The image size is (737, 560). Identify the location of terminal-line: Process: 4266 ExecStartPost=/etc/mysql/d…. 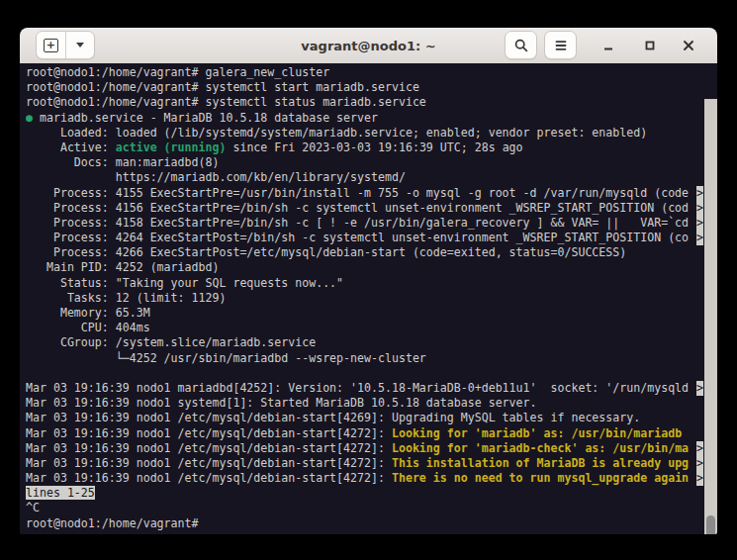
(364, 253).